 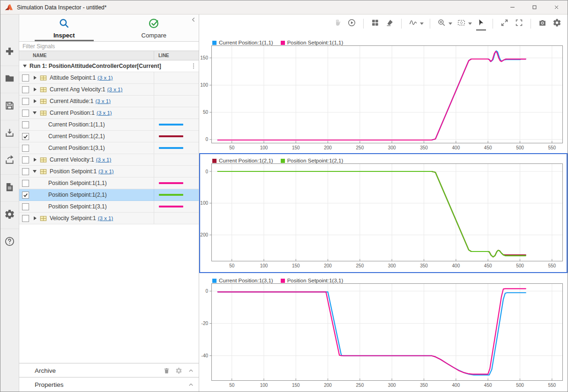 I want to click on gear-small-icon, so click(x=179, y=371).